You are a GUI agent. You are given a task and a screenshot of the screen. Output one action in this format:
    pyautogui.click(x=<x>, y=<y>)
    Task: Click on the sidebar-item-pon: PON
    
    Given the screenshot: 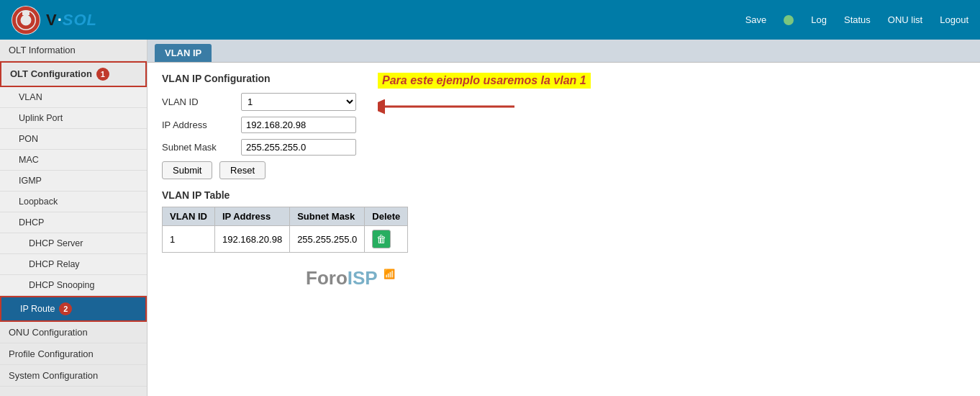 What is the action you would take?
    pyautogui.click(x=73, y=140)
    